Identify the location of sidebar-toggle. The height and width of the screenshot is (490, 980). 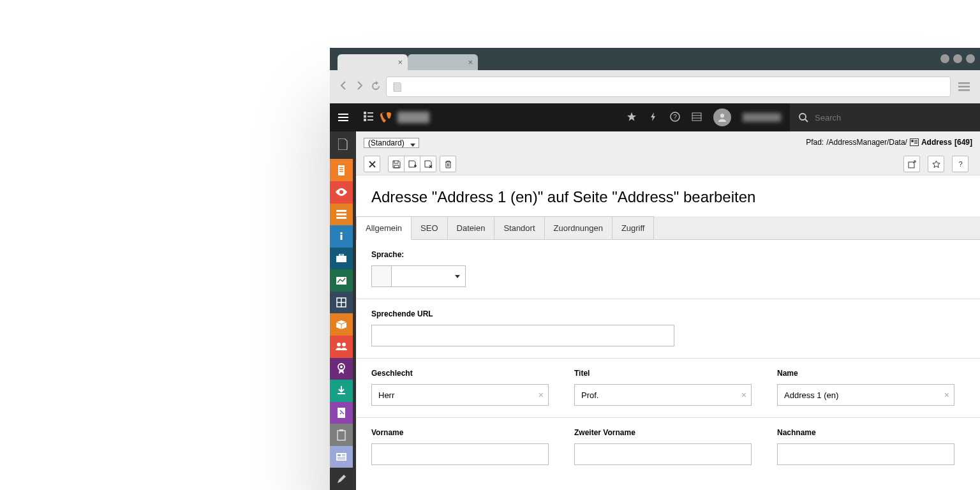
(343, 117).